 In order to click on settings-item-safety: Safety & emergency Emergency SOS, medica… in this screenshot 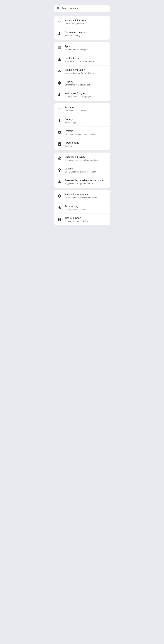, I will do `click(82, 196)`.